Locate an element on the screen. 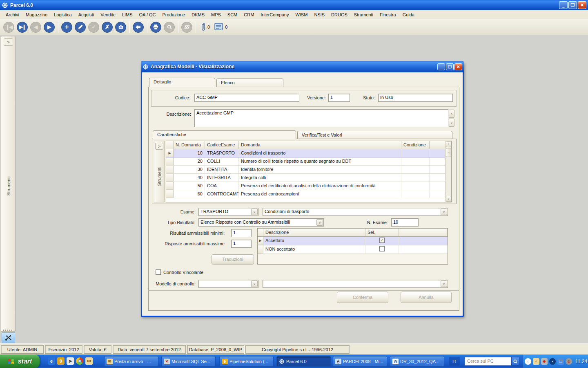  task-parcel: Parcel 6.0 is located at coordinates (304, 361).